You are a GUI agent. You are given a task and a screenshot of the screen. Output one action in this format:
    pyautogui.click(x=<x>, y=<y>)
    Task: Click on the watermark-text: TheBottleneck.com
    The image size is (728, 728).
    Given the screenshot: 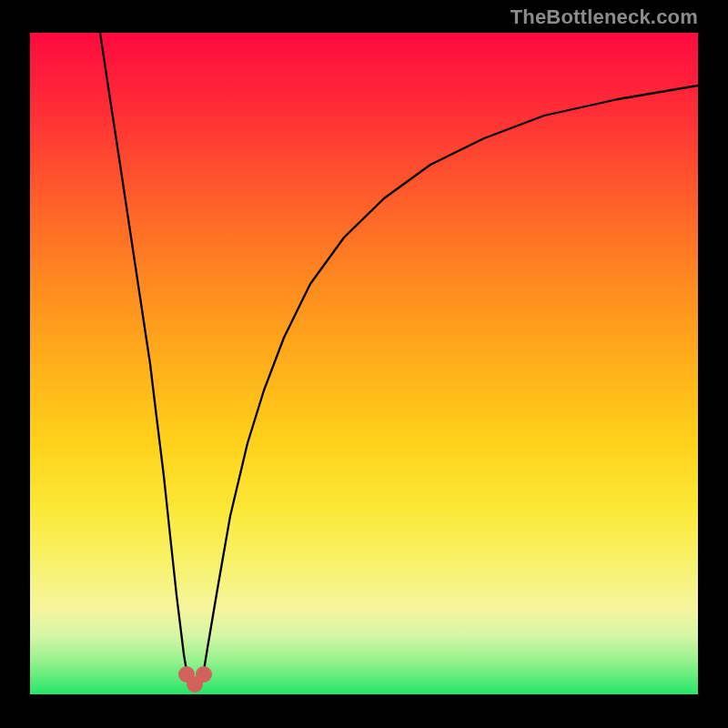 What is the action you would take?
    pyautogui.click(x=604, y=17)
    